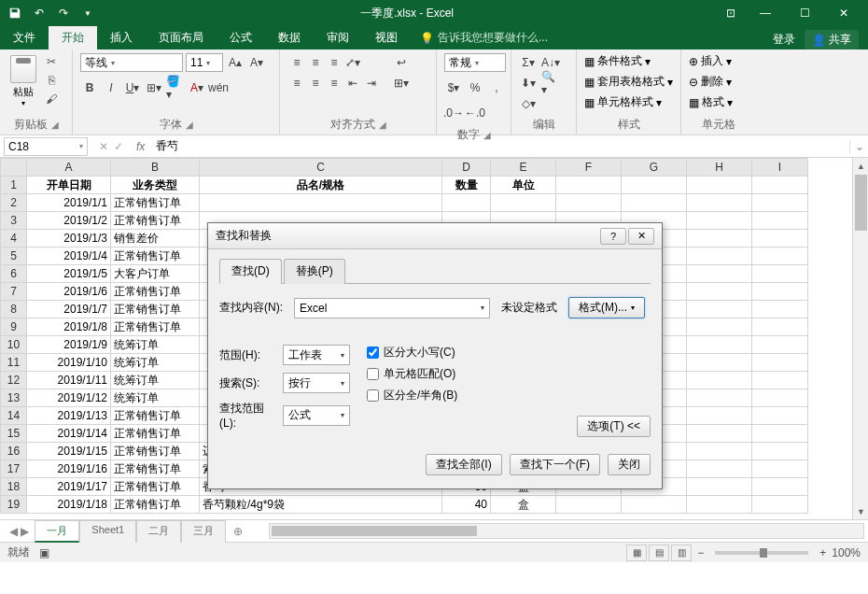 The image size is (868, 594). I want to click on align-center-icon: ≡, so click(315, 83).